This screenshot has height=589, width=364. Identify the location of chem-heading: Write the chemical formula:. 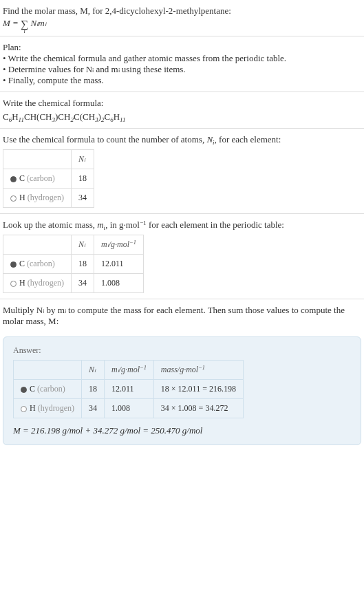
(182, 103).